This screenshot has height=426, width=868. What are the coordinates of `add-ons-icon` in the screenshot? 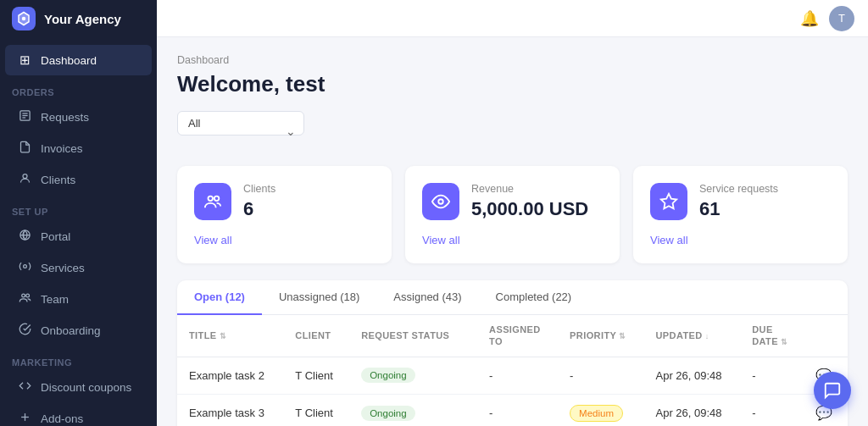 It's located at (25, 418).